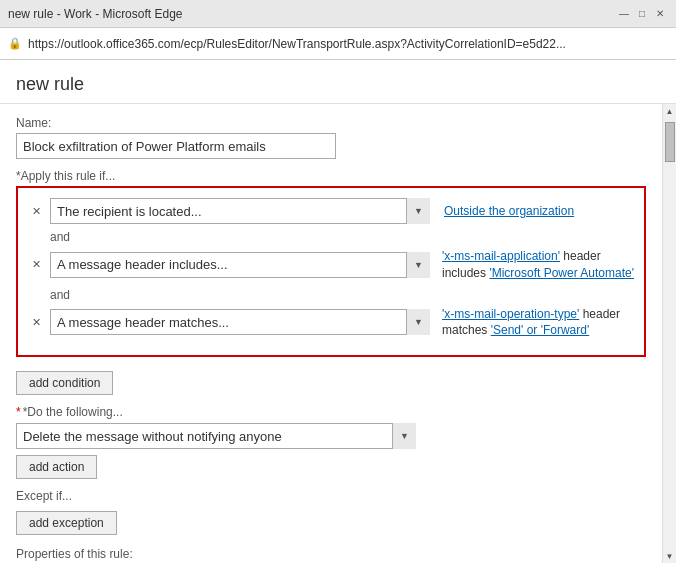 The height and width of the screenshot is (563, 676). What do you see at coordinates (642, 14) in the screenshot?
I see `maximize-button: □` at bounding box center [642, 14].